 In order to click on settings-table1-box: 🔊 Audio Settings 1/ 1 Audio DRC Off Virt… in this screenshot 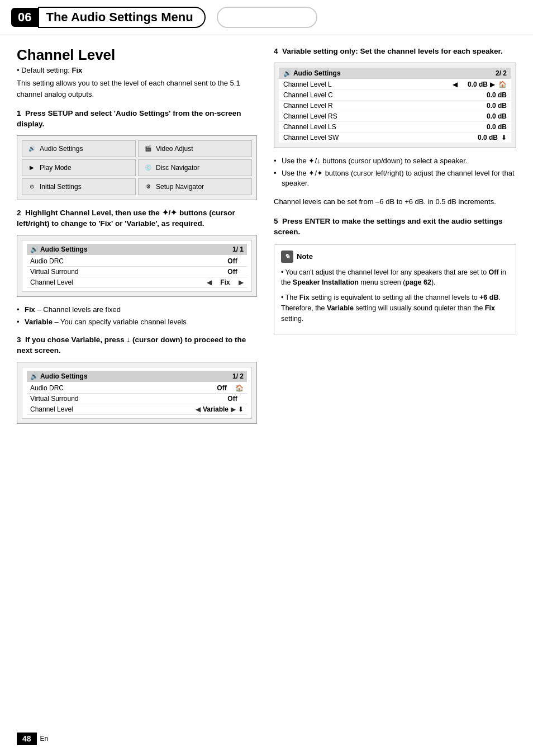, I will do `click(137, 266)`.